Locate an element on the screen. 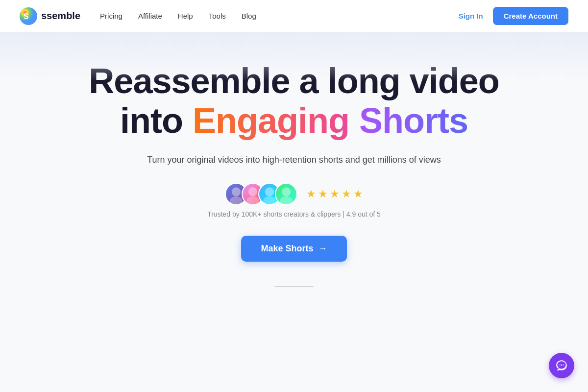 The image size is (588, 392). divider-line is located at coordinates (294, 287).